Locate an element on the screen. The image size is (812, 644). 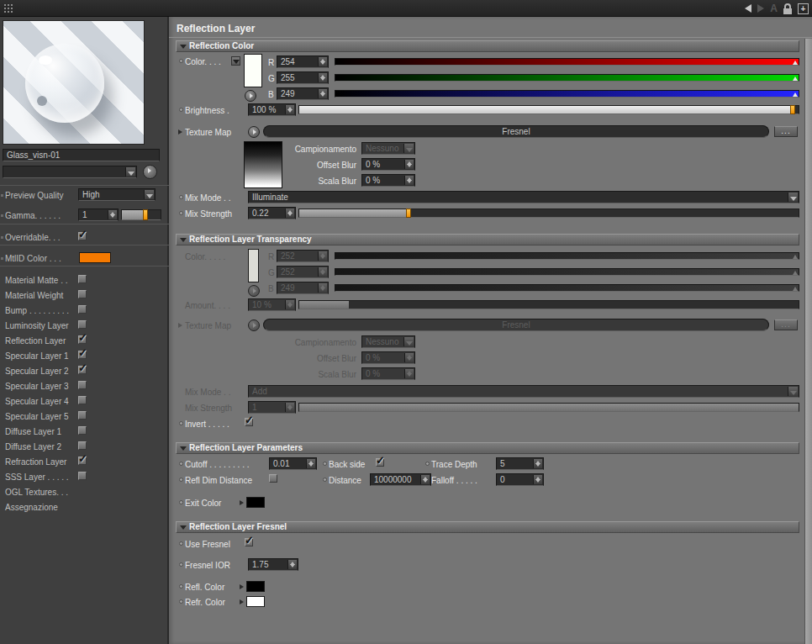
scala-blur-field: 0 % is located at coordinates (388, 180).